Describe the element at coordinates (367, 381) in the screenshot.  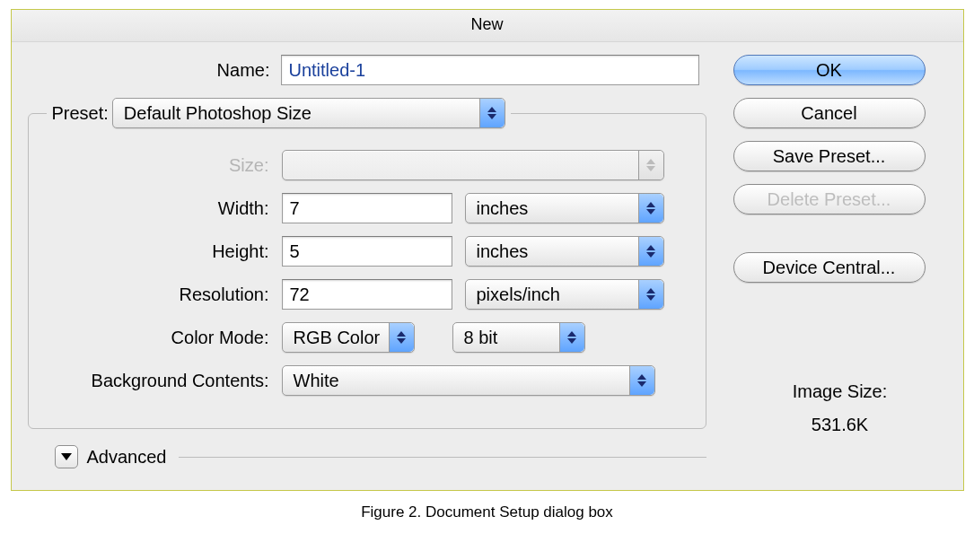
I see `bg-contents-row: Background Contents: White` at that location.